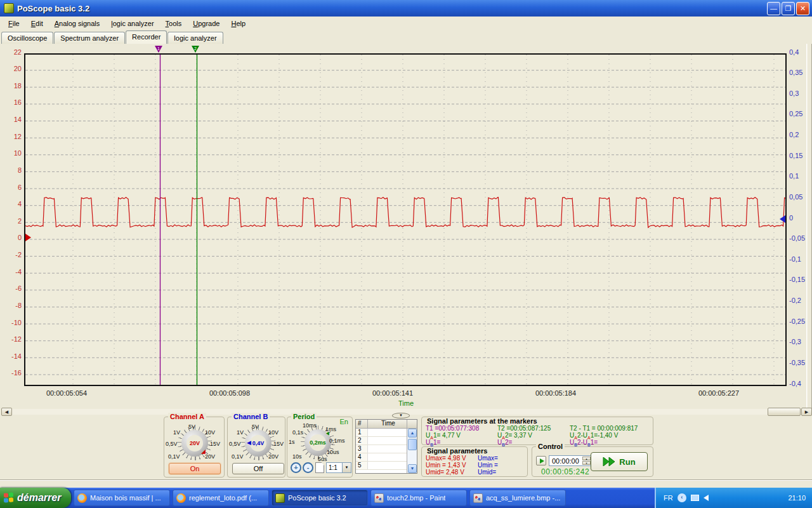 This screenshot has width=812, height=508. What do you see at coordinates (796, 342) in the screenshot?
I see `right-axis-label: -0,3` at bounding box center [796, 342].